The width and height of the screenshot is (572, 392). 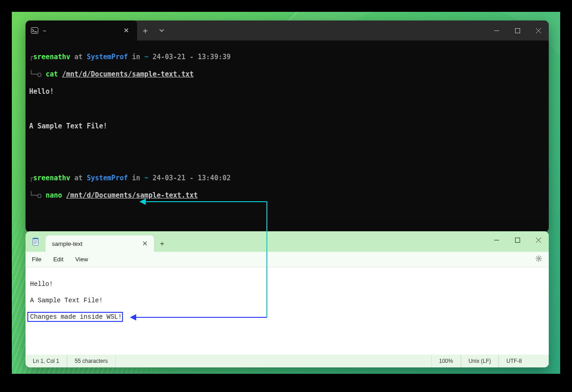 What do you see at coordinates (100, 244) in the screenshot?
I see `notepad-tab: sample-text ✕` at bounding box center [100, 244].